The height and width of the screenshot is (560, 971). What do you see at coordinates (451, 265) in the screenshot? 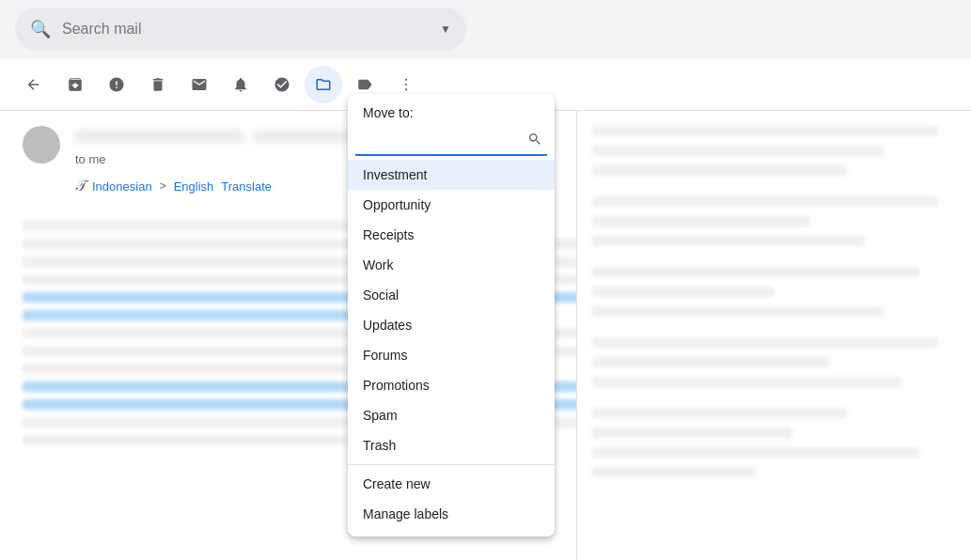
I see `move-to-item: Work` at bounding box center [451, 265].